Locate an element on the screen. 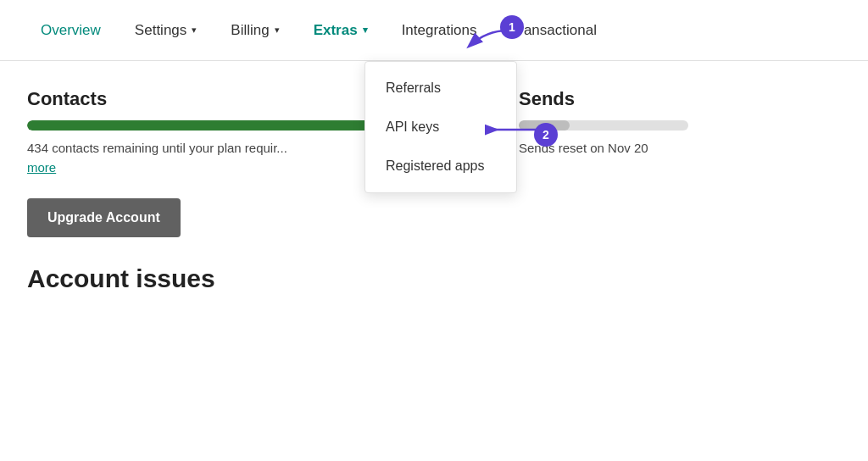  dropdown-registered-apps: Registered apps is located at coordinates (441, 166).